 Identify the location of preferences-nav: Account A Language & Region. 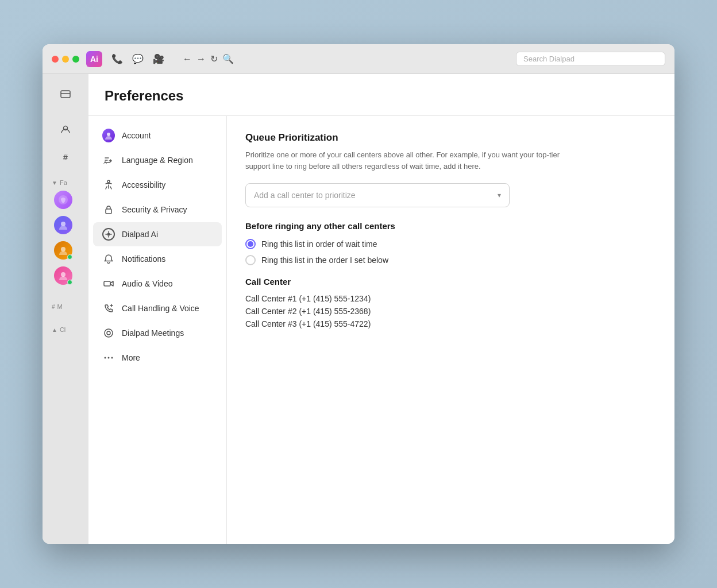
(157, 330).